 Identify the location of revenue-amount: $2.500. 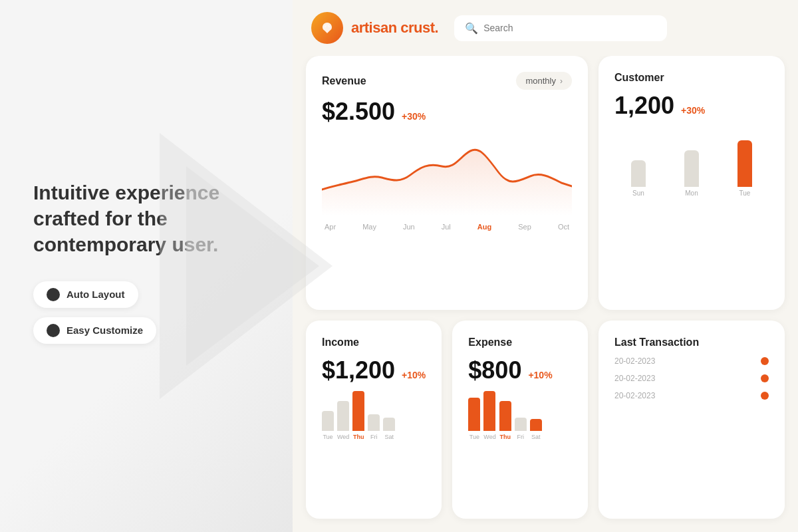
(358, 112).